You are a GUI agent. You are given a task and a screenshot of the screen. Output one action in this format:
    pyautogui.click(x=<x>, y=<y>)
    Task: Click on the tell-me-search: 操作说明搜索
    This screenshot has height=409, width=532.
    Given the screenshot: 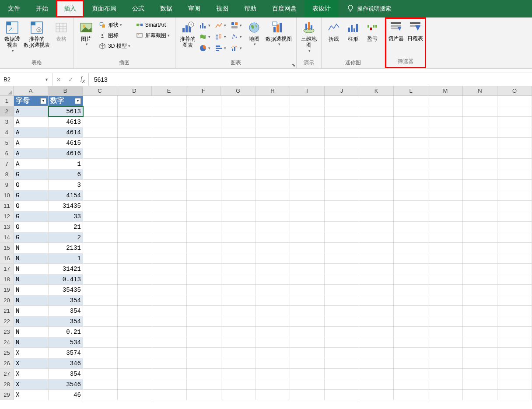 What is the action you would take?
    pyautogui.click(x=369, y=9)
    